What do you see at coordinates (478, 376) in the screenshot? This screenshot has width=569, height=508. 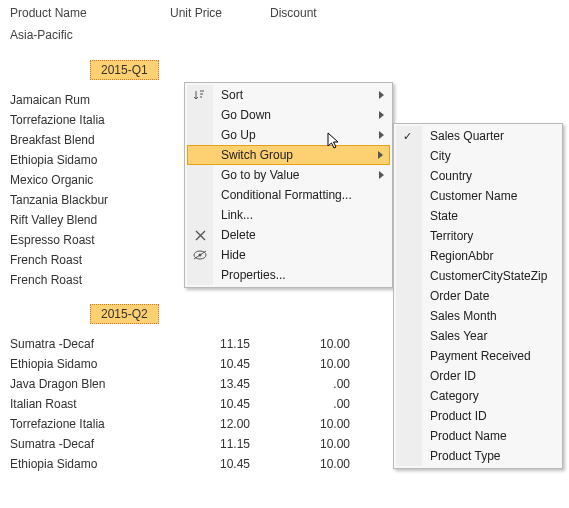 I see `submenu-item: Order ID` at bounding box center [478, 376].